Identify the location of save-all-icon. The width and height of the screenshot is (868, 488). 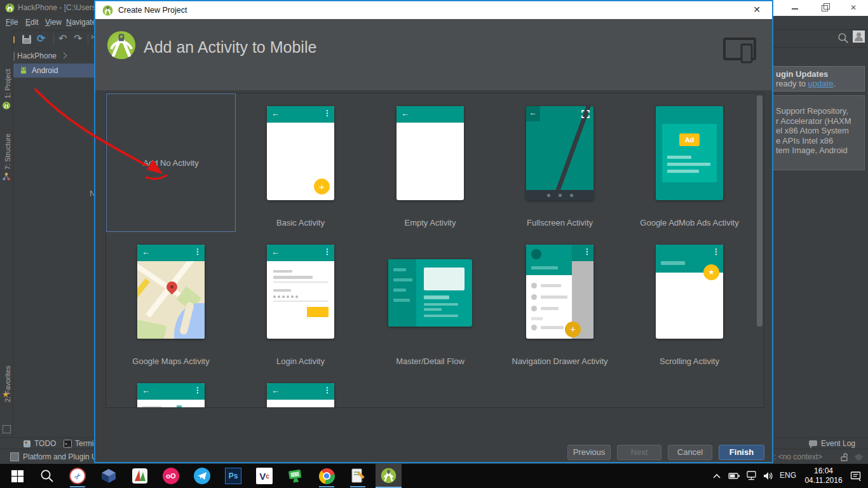
(27, 39).